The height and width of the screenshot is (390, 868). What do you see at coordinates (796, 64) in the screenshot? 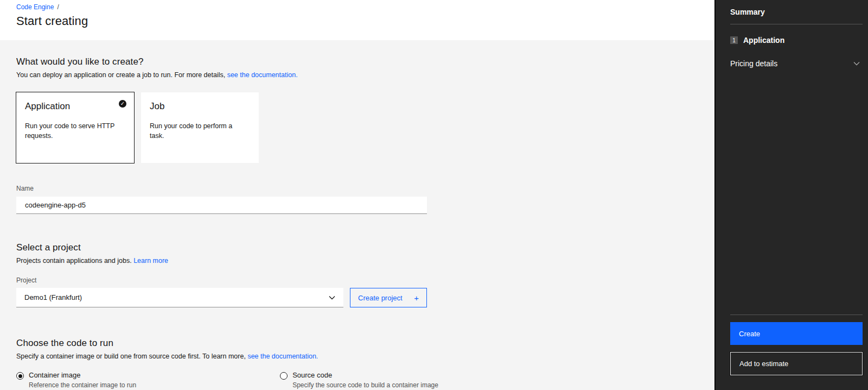
I see `pricing-details-toggle: Pricing details` at bounding box center [796, 64].